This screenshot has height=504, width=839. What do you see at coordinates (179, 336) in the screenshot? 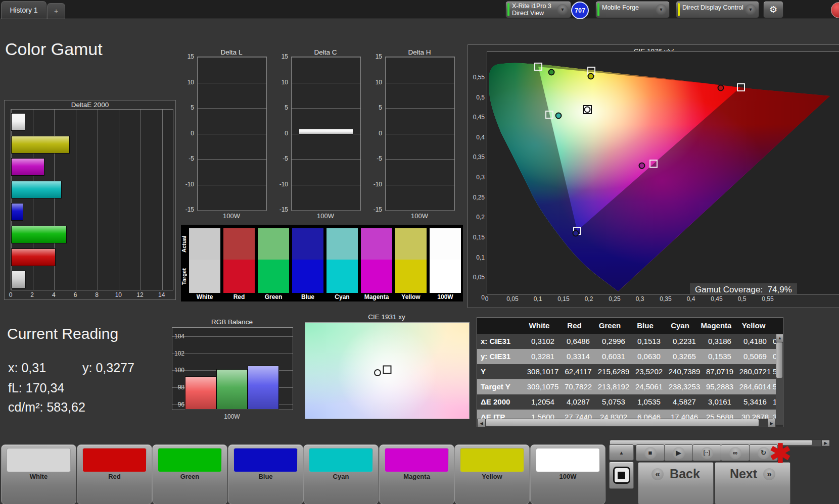
I see `y-tick-label: 104` at bounding box center [179, 336].